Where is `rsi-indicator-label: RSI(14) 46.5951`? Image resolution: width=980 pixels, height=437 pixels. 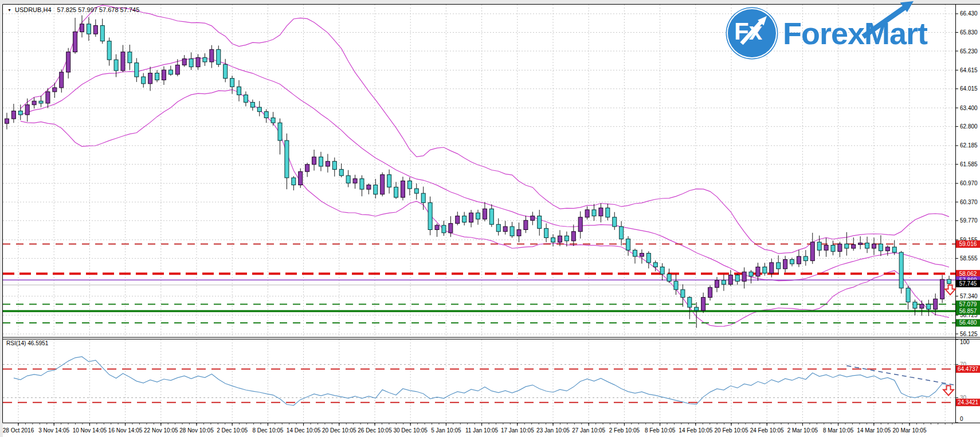 rsi-indicator-label: RSI(14) 46.5951 is located at coordinates (28, 343).